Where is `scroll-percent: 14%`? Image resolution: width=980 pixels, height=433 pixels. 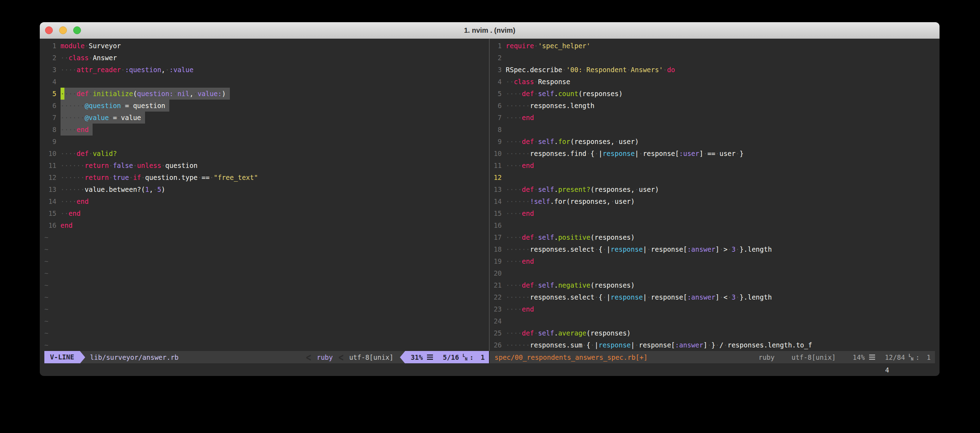 scroll-percent: 14% is located at coordinates (859, 357).